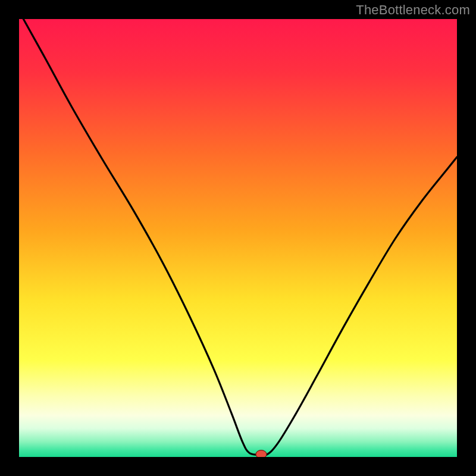 The width and height of the screenshot is (476, 476). I want to click on frame-left, so click(10, 238).